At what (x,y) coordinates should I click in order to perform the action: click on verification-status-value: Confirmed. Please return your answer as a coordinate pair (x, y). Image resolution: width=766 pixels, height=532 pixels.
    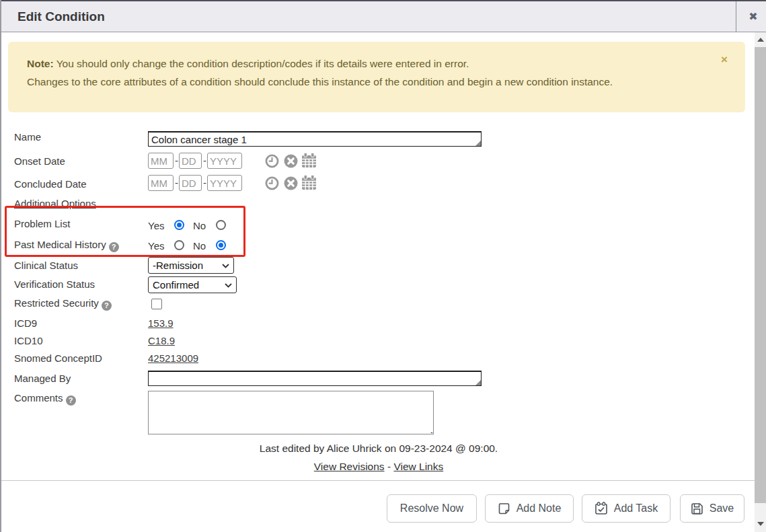
    Looking at the image, I should click on (176, 285).